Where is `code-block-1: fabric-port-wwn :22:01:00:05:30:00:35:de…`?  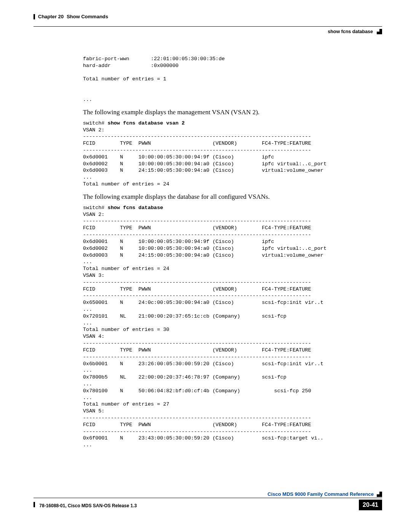 code-block-1: fabric-port-wwn :22:01:00:05:30:00:35:de… is located at coordinates (233, 79).